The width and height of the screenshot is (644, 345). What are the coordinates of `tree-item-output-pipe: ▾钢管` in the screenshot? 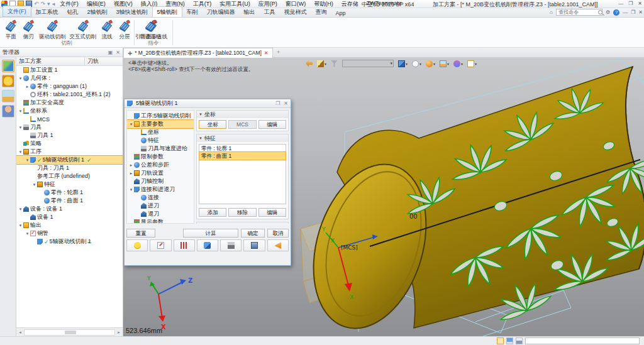 It's located at (69, 234).